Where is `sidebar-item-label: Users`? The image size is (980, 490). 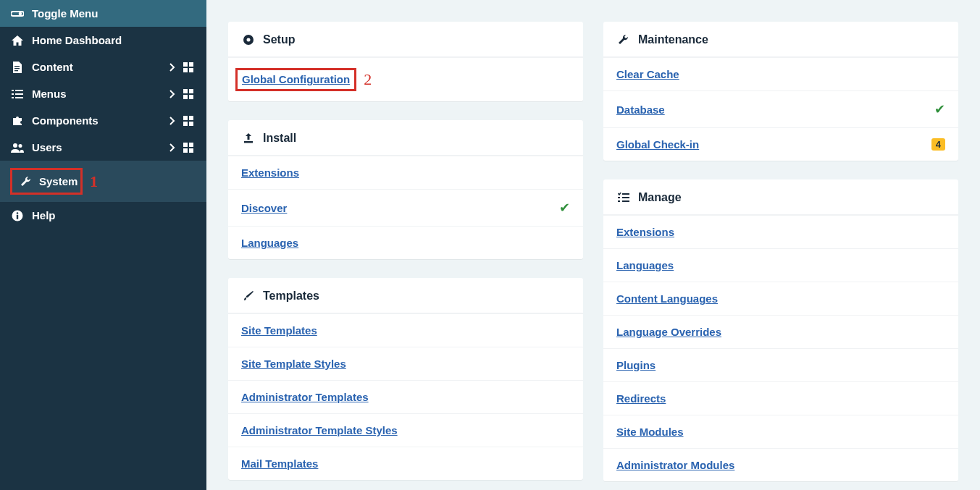
sidebar-item-label: Users is located at coordinates (99, 148).